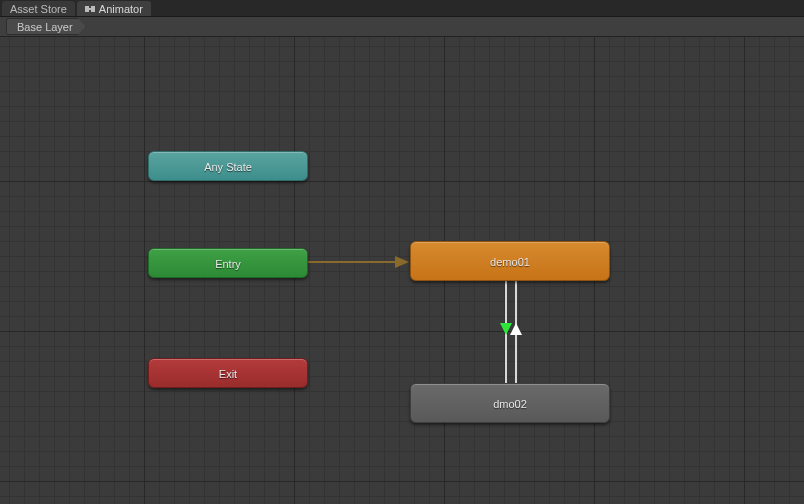 This screenshot has height=504, width=804. What do you see at coordinates (38, 9) in the screenshot?
I see `tab-asset-store-label: Asset Store` at bounding box center [38, 9].